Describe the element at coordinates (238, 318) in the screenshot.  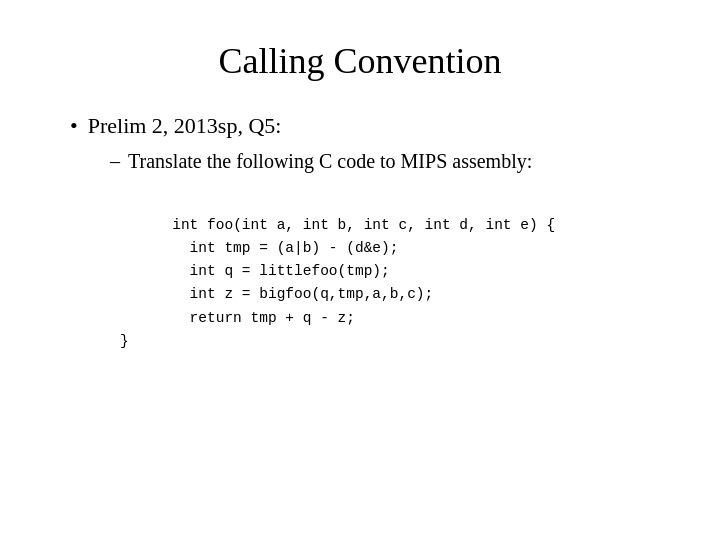
I see `code-line-5: return tmp + q - z;` at that location.